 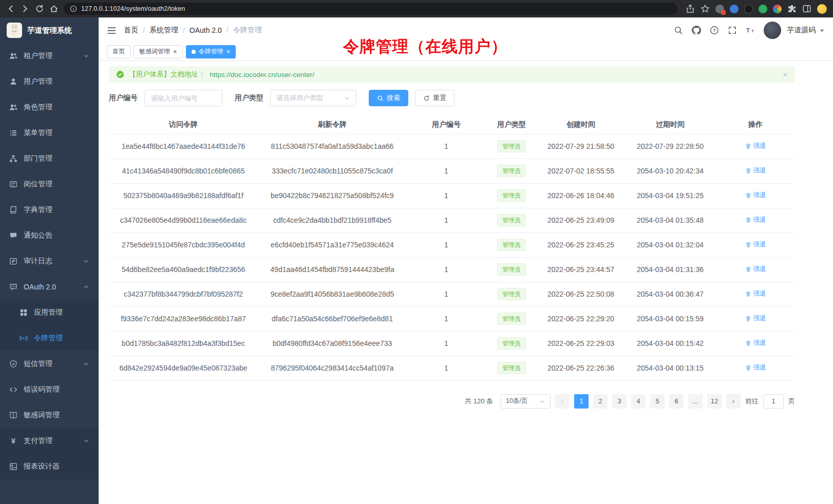 I want to click on sidebar-item-15: ¥支付管理, so click(x=49, y=441).